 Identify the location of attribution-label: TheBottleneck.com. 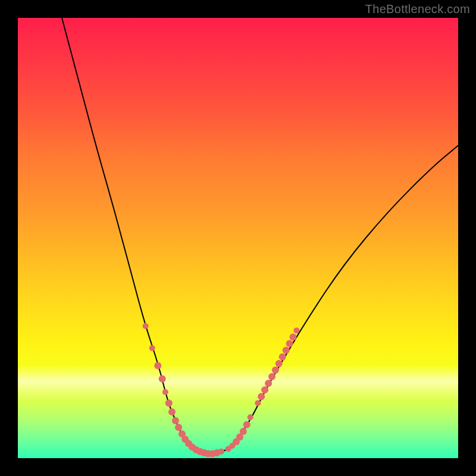
(418, 10).